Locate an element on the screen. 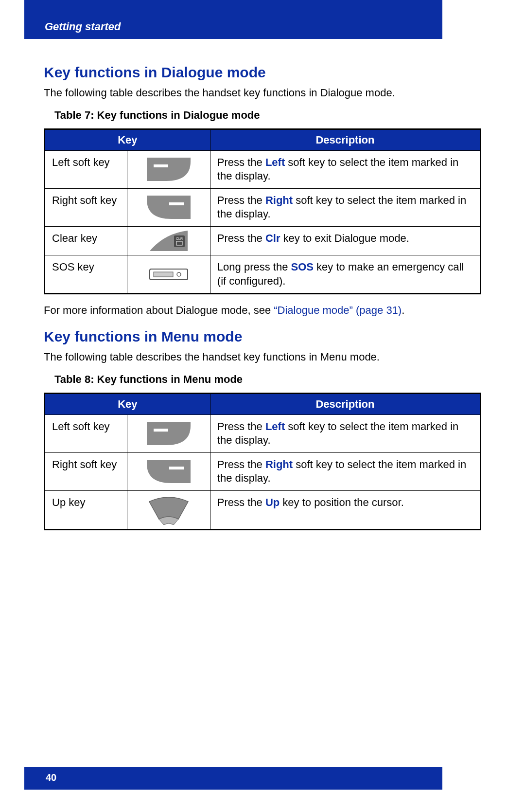  table-menu: Key Description Left soft key Press the … is located at coordinates (262, 461).